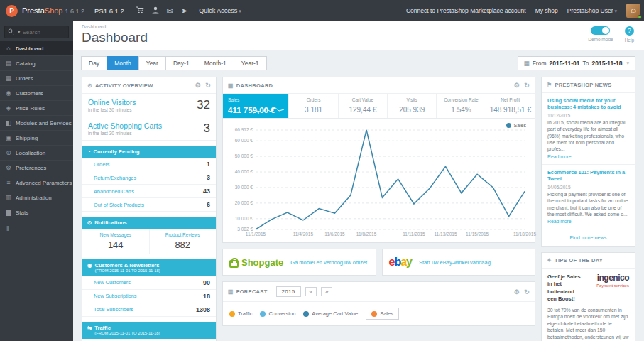  Describe the element at coordinates (256, 106) in the screenshot. I see `kpi-sales: Sales 411 759,00 €` at that location.